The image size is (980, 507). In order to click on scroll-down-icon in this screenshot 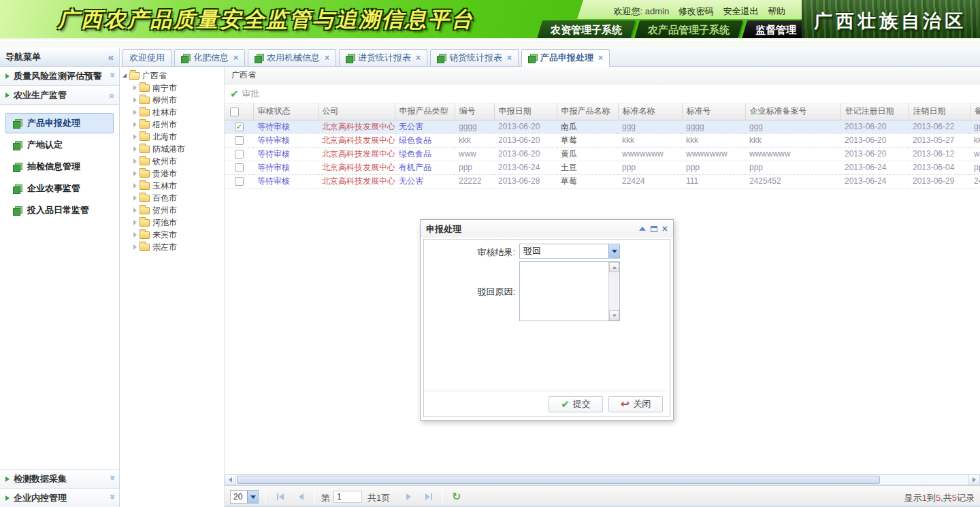, I will do `click(614, 316)`.